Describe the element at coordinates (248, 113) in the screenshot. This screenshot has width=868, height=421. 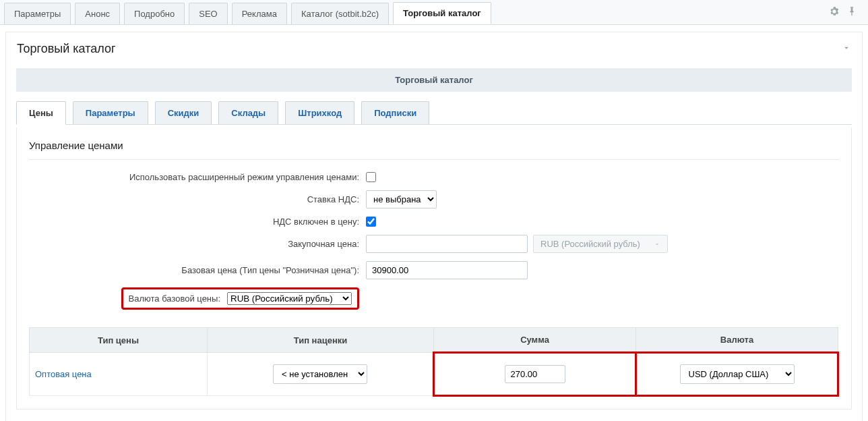
I see `subtab-warehouses: Склады` at that location.